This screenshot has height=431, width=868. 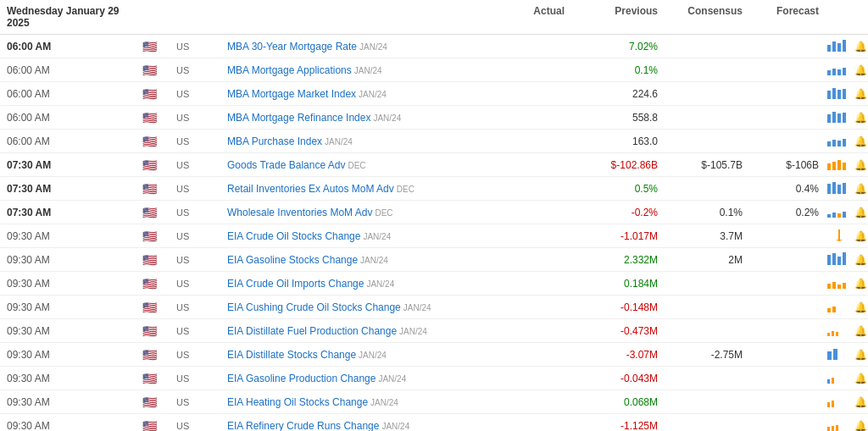 What do you see at coordinates (310, 189) in the screenshot?
I see `event-name: Retail Inventories Ex Autos MoM Adv` at bounding box center [310, 189].